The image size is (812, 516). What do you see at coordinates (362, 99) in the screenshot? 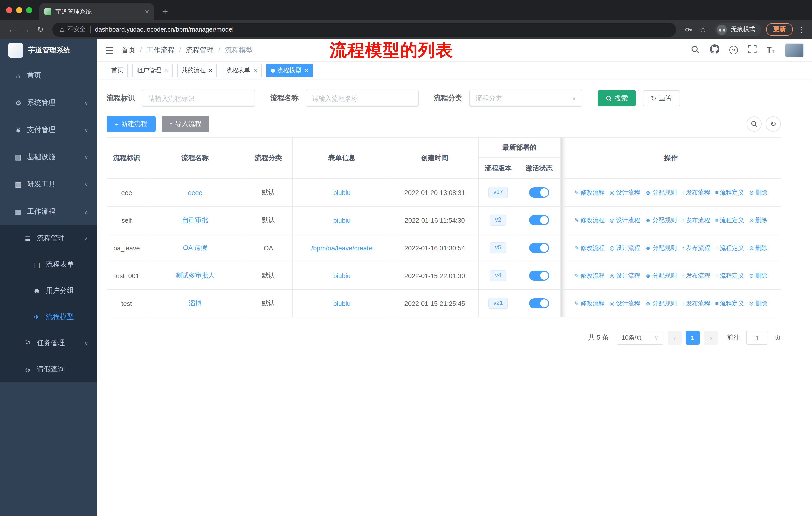
I see `process-name-input` at bounding box center [362, 99].